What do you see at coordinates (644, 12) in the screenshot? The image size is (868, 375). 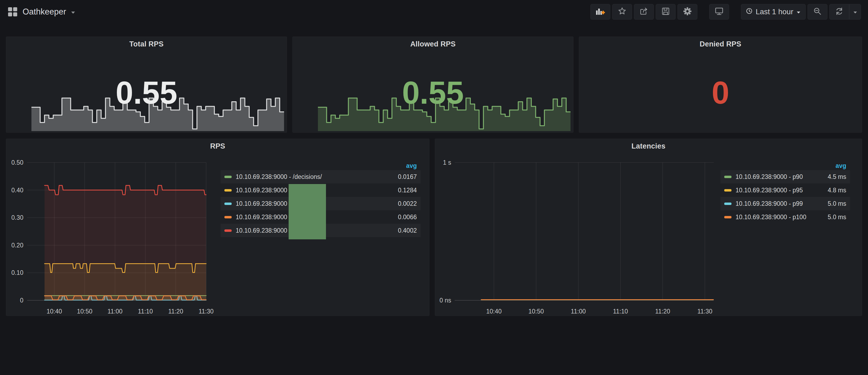 I see `share-button` at bounding box center [644, 12].